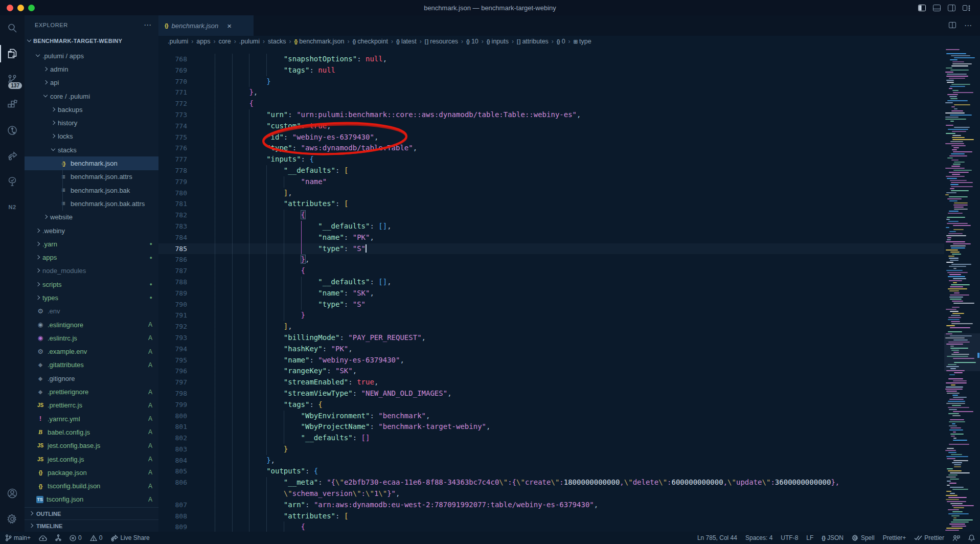 The width and height of the screenshot is (980, 544). What do you see at coordinates (92, 513) in the screenshot?
I see `outline-section-header: OUTLINE` at bounding box center [92, 513].